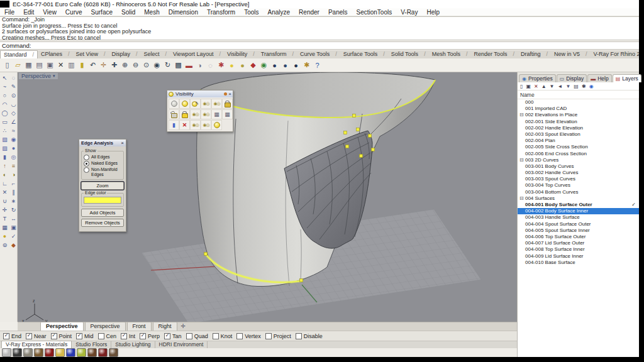 Image resolution: width=644 pixels, height=362 pixels. What do you see at coordinates (579, 102) in the screenshot?
I see `layer-row: 000` at bounding box center [579, 102].